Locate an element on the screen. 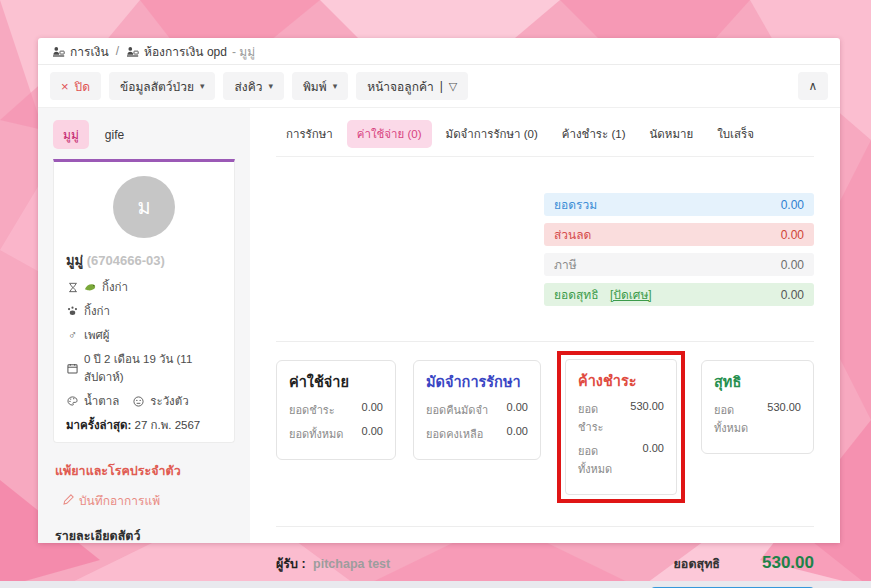  expenses-card: ค่าใช้จ่าย ยอดชำระ0.00 ยอดทั้งหมด0.00 is located at coordinates (336, 410).